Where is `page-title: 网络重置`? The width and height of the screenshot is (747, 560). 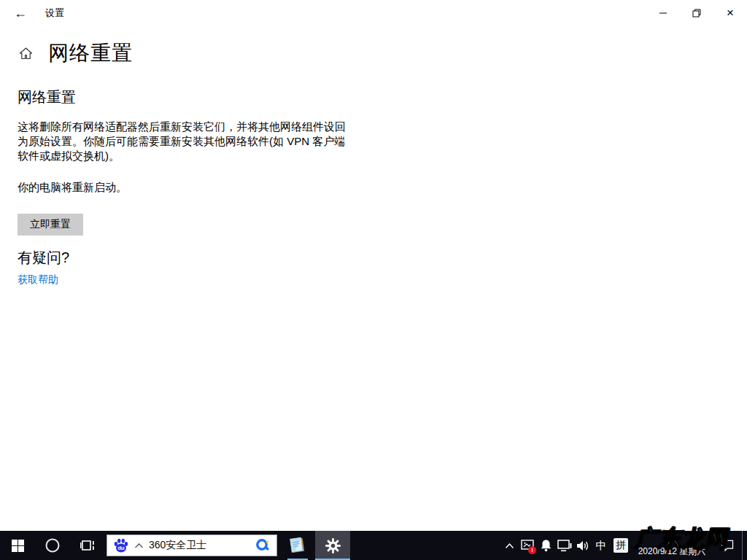
page-title: 网络重置 is located at coordinates (90, 53).